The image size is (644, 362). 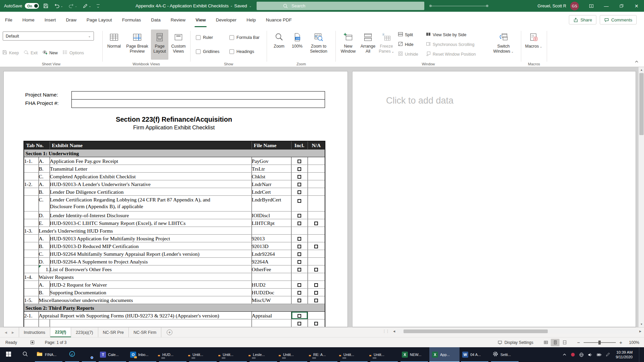 What do you see at coordinates (112, 355) in the screenshot?
I see `taskbar-app-cale: TCale...` at bounding box center [112, 355].